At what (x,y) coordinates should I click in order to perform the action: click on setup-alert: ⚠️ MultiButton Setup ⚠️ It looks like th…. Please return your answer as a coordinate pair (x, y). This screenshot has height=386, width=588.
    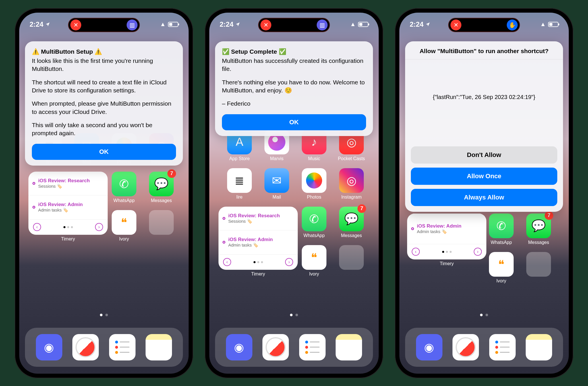
    Looking at the image, I should click on (104, 103).